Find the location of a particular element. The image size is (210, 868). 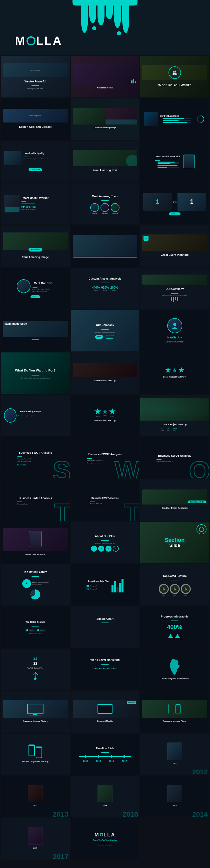

slide-world-marketing: World Level Marketing is located at coordinates (105, 669).